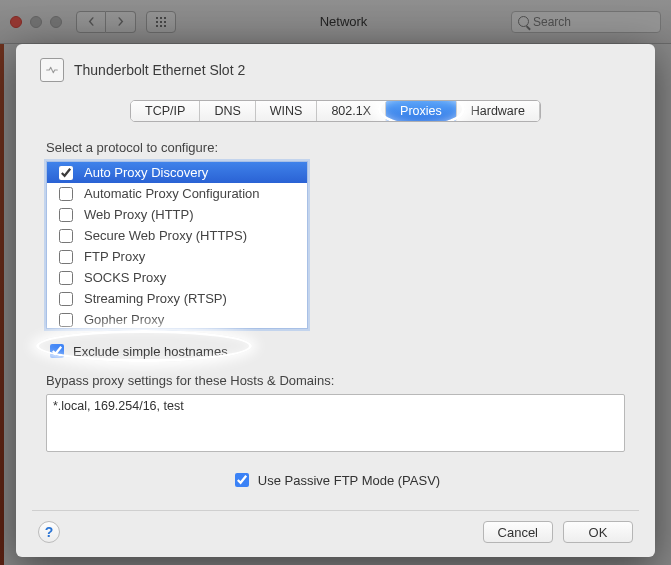 The height and width of the screenshot is (565, 671). What do you see at coordinates (177, 298) in the screenshot?
I see `protocol-row: Streaming Proxy (RTSP)` at bounding box center [177, 298].